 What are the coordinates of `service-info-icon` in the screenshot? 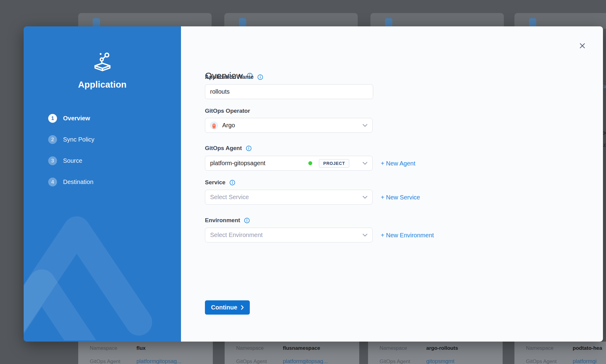 It's located at (232, 182).